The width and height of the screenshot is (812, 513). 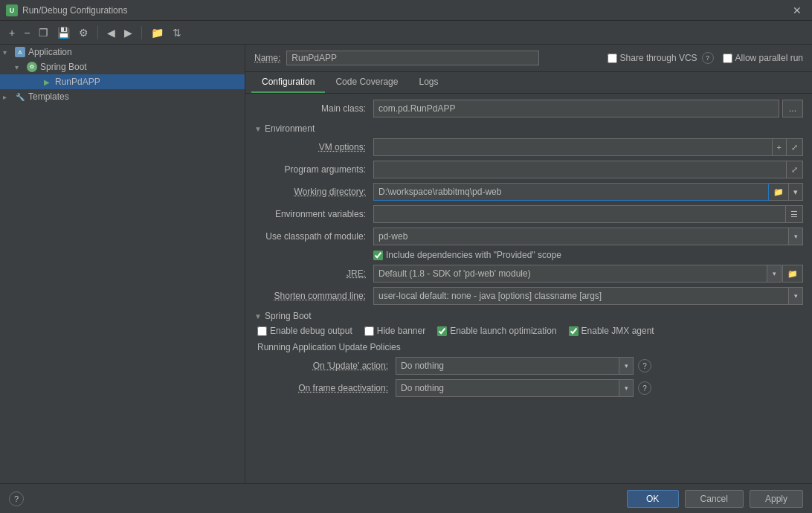 What do you see at coordinates (794, 214) in the screenshot?
I see `env-vars-browse-button: ☰` at bounding box center [794, 214].